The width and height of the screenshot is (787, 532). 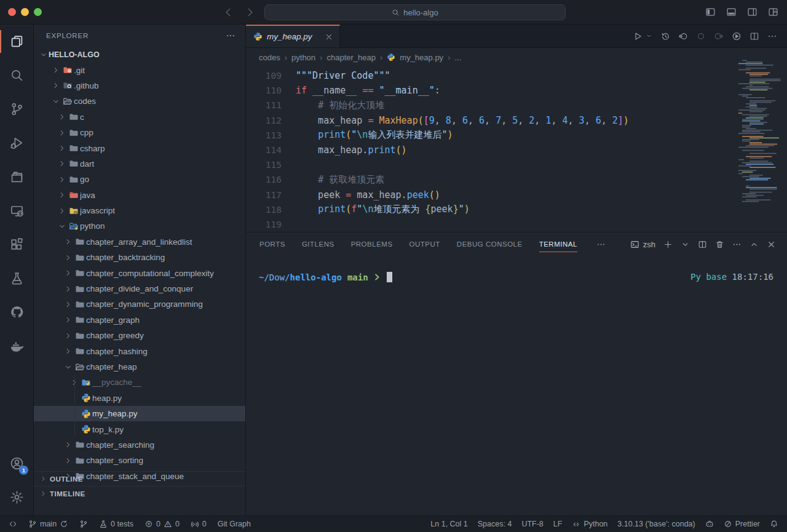 What do you see at coordinates (140, 445) in the screenshot?
I see `tree-item-chapter-searching: chapter_searching` at bounding box center [140, 445].